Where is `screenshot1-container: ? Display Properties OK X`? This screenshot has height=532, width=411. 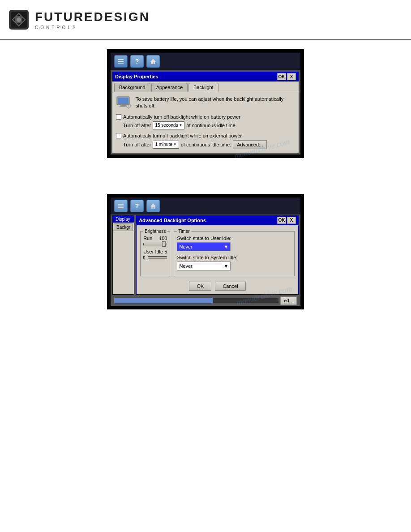
screenshot1-container: ? Display Properties OK X is located at coordinates (206, 104).